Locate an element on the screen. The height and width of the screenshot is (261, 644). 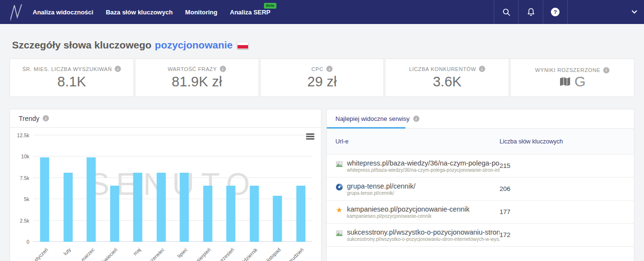
bell-icon is located at coordinates (531, 12).